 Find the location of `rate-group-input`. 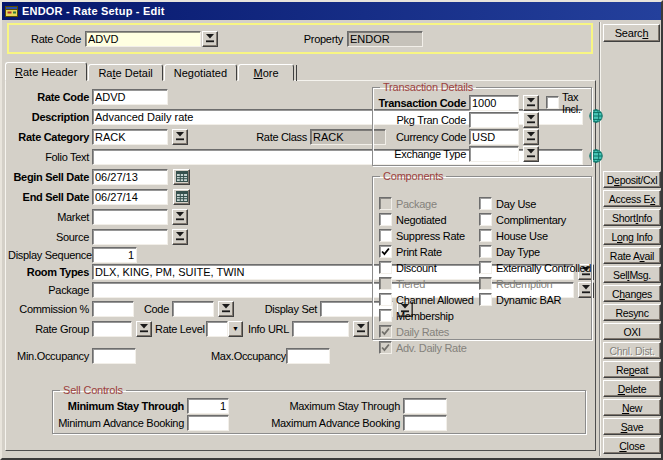

rate-group-input is located at coordinates (112, 329).